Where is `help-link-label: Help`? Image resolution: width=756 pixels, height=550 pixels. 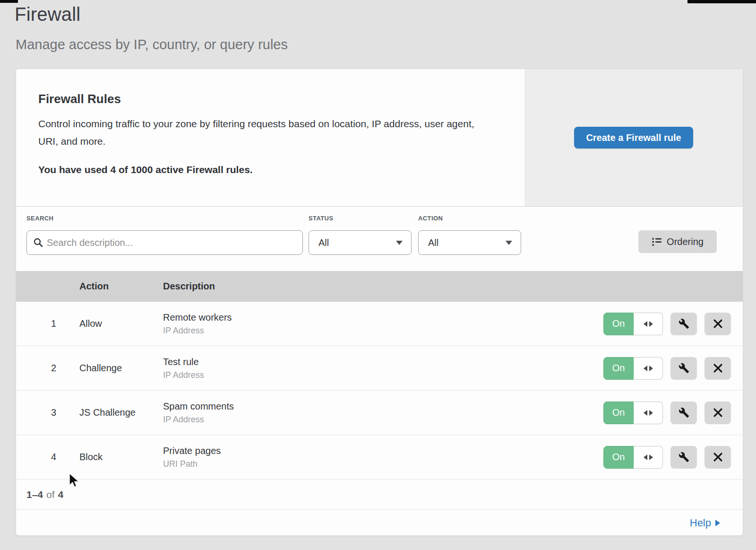 help-link-label: Help is located at coordinates (700, 523).